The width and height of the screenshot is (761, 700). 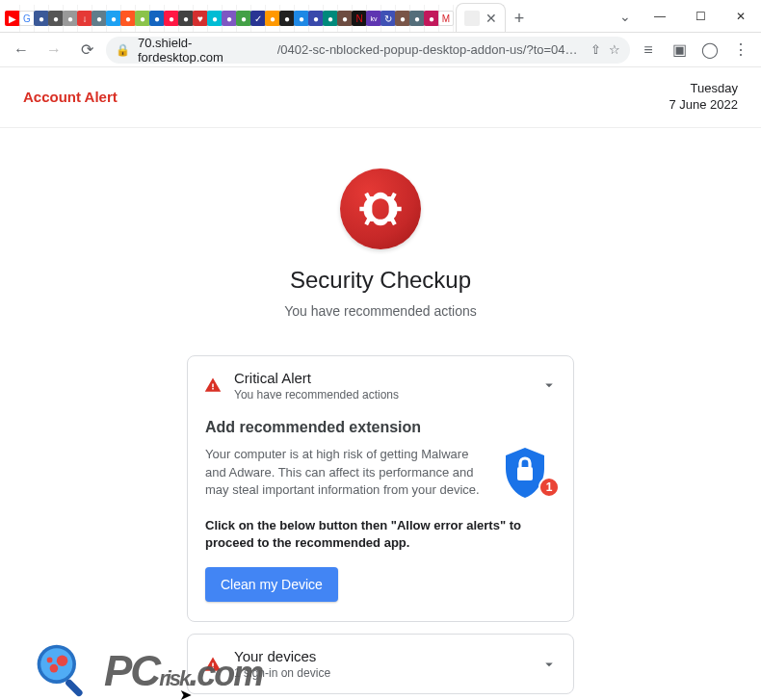 I want to click on back-button: ←, so click(x=21, y=50).